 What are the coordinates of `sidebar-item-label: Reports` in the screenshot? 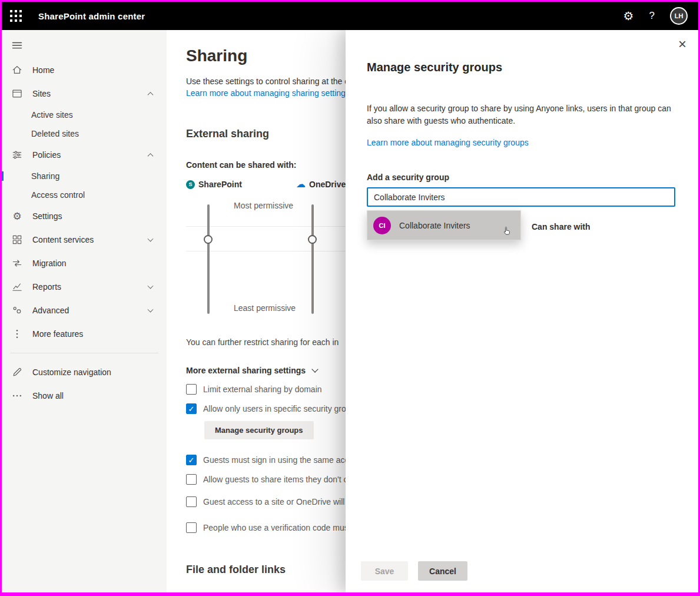 It's located at (47, 287).